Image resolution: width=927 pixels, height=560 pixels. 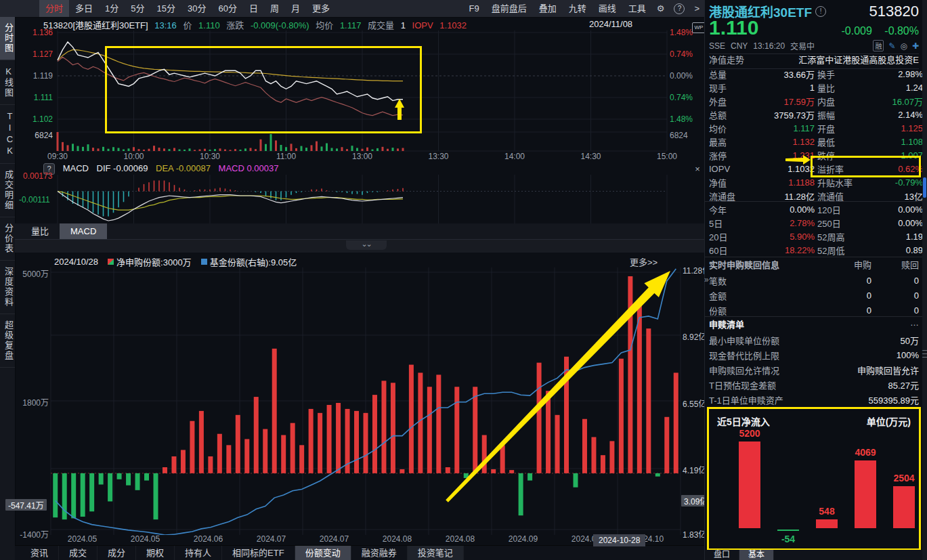 What do you see at coordinates (83, 232) in the screenshot?
I see `indicator-tab-MACD: MACD` at bounding box center [83, 232].